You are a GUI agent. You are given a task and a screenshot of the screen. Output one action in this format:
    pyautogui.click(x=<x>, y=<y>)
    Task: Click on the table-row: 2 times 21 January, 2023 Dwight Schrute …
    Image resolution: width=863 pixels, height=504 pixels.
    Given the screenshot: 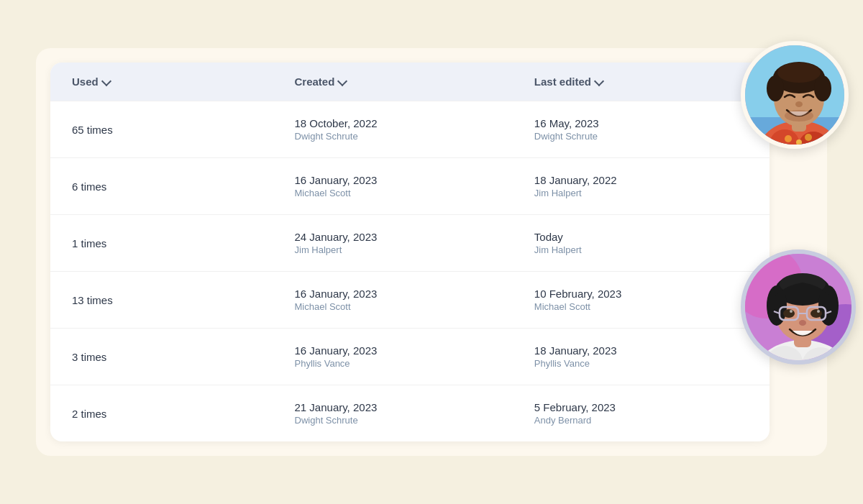 What is the action you would take?
    pyautogui.click(x=410, y=414)
    